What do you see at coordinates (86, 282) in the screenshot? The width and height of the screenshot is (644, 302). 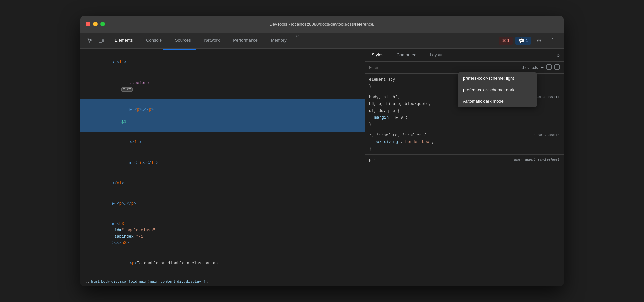 I see `breadcrumb-start-dots: ...` at bounding box center [86, 282].